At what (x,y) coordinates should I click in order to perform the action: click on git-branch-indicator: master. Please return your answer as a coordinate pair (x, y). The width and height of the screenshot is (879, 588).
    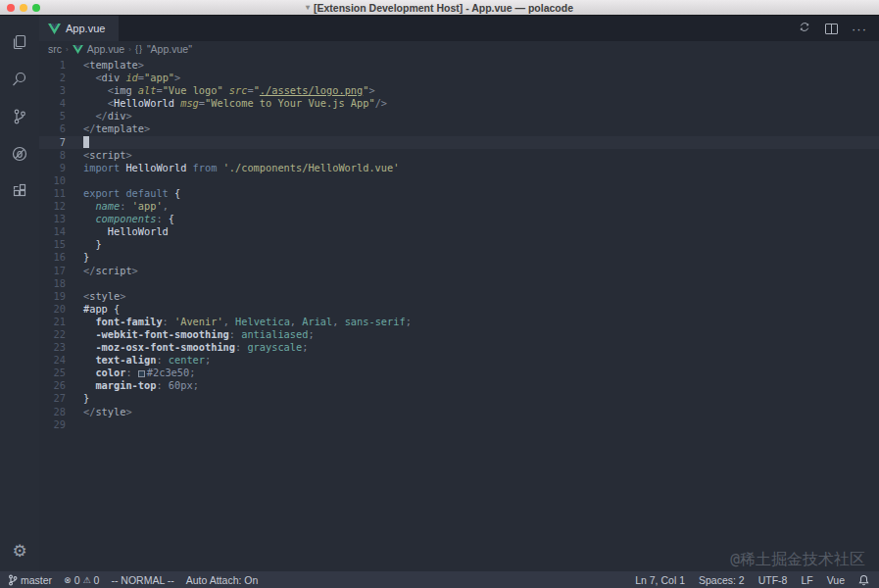
    Looking at the image, I should click on (29, 580).